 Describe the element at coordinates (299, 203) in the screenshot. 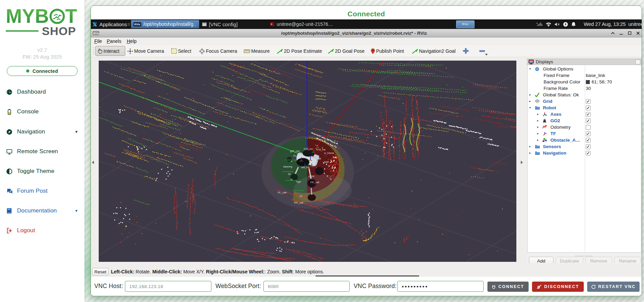

I see `svg-text: RR_calf` at that location.